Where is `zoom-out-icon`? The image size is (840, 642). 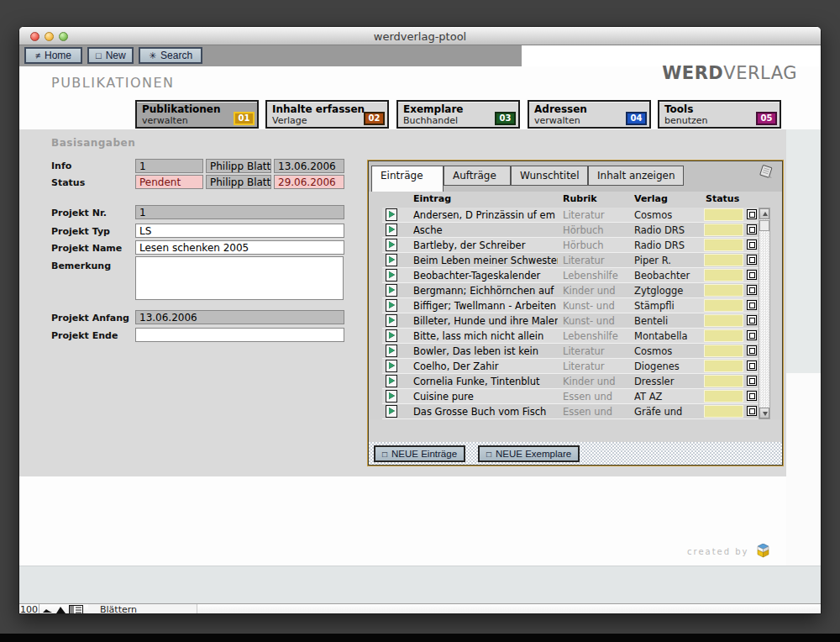 zoom-out-icon is located at coordinates (47, 610).